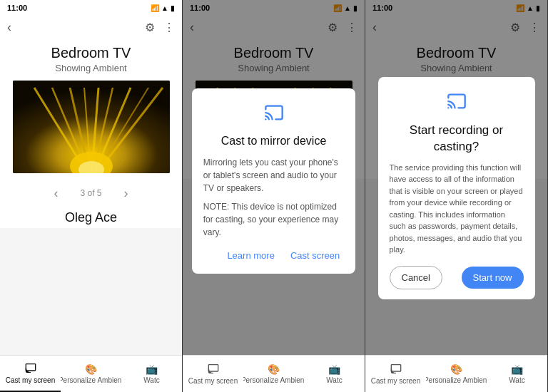  I want to click on action-right-icons-1: ⚙ ⋮, so click(160, 27).